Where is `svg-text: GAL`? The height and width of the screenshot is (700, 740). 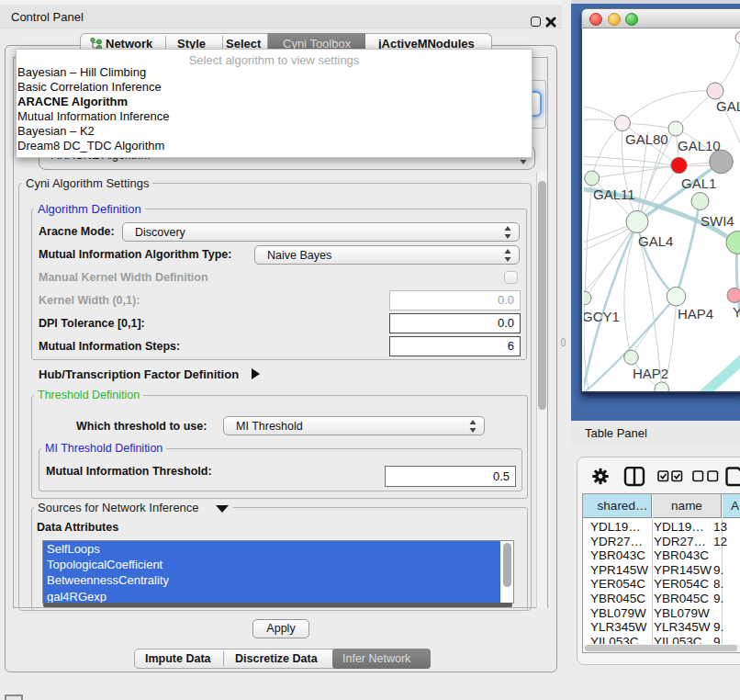
svg-text: GAL is located at coordinates (728, 107).